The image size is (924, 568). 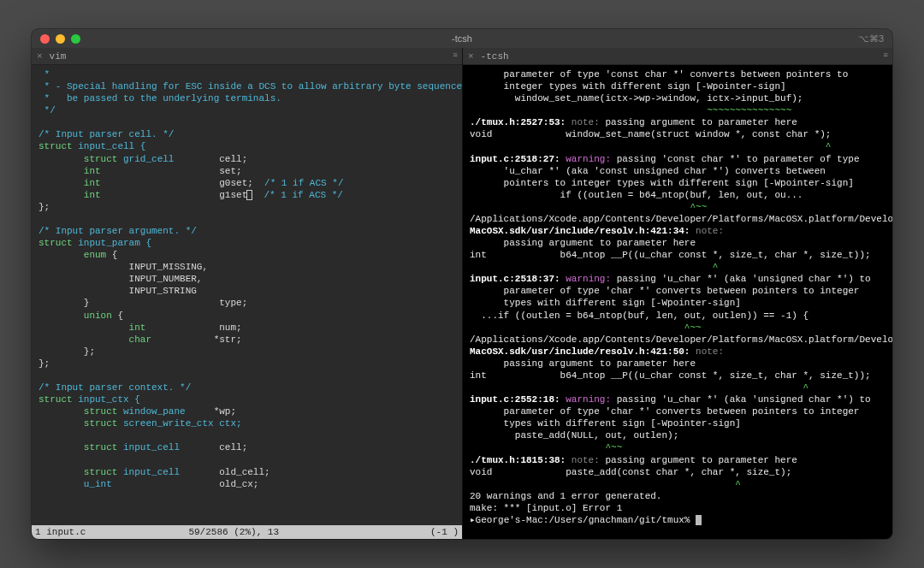 What do you see at coordinates (160, 98) in the screenshot?
I see `code-line: * be passed to the underlying terminals.` at bounding box center [160, 98].